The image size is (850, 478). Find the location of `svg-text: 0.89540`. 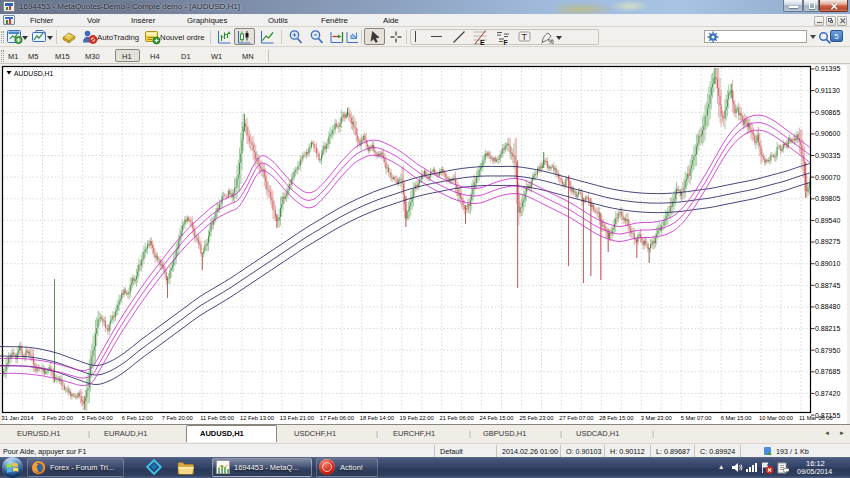

svg-text: 0.89540 is located at coordinates (828, 220).